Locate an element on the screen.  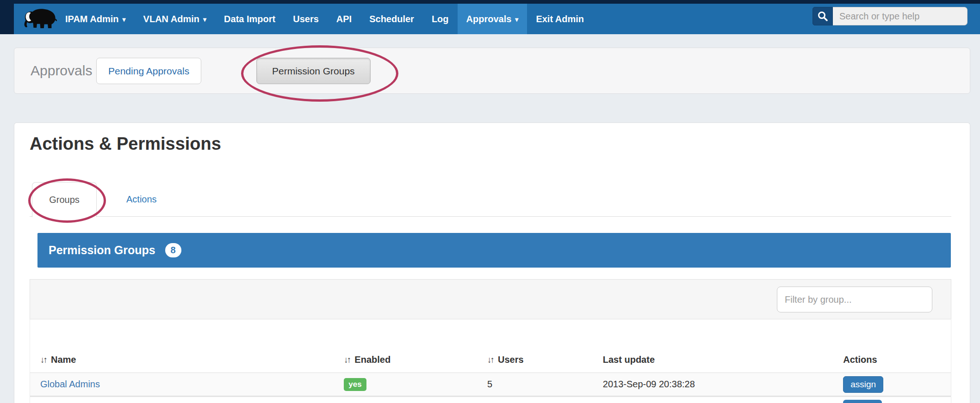
column-header-name: ↓↑Name is located at coordinates (182, 363).